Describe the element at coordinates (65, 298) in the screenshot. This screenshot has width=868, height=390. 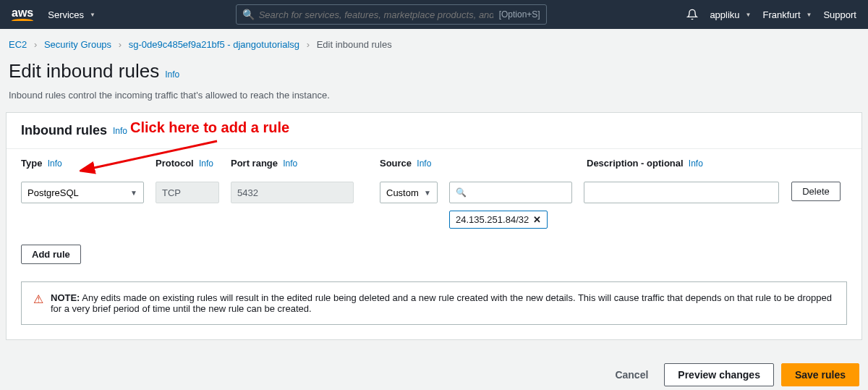
I see `note-label: NOTE:` at that location.